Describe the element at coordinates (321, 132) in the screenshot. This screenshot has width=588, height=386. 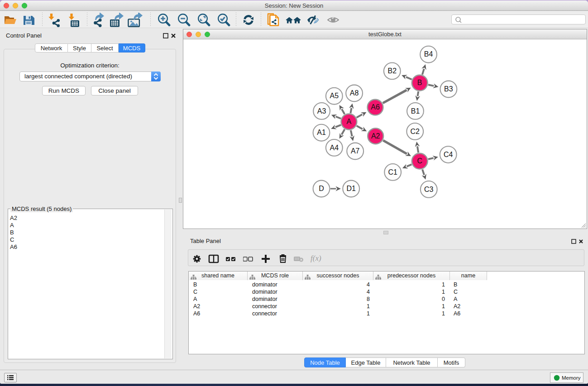
I see `svg-text: A1` at that location.